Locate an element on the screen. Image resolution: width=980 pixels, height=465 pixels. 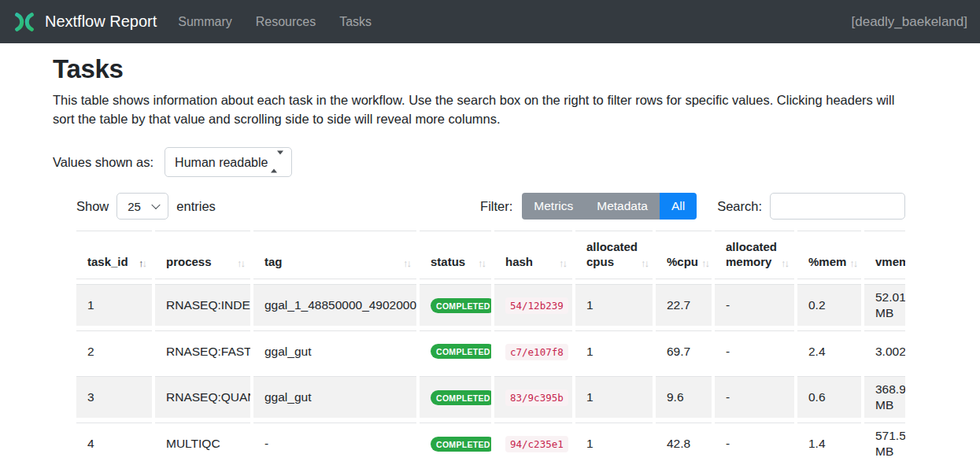
column-header-vmem: vmem↑↓ is located at coordinates (885, 255).